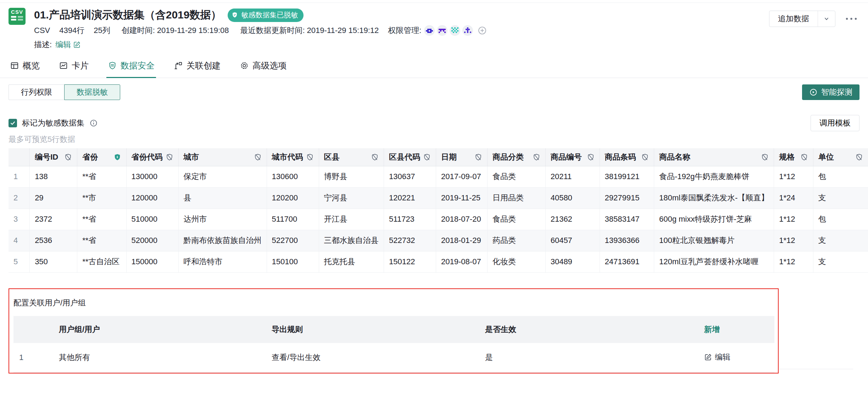  I want to click on append-data-dropdown-button, so click(827, 19).